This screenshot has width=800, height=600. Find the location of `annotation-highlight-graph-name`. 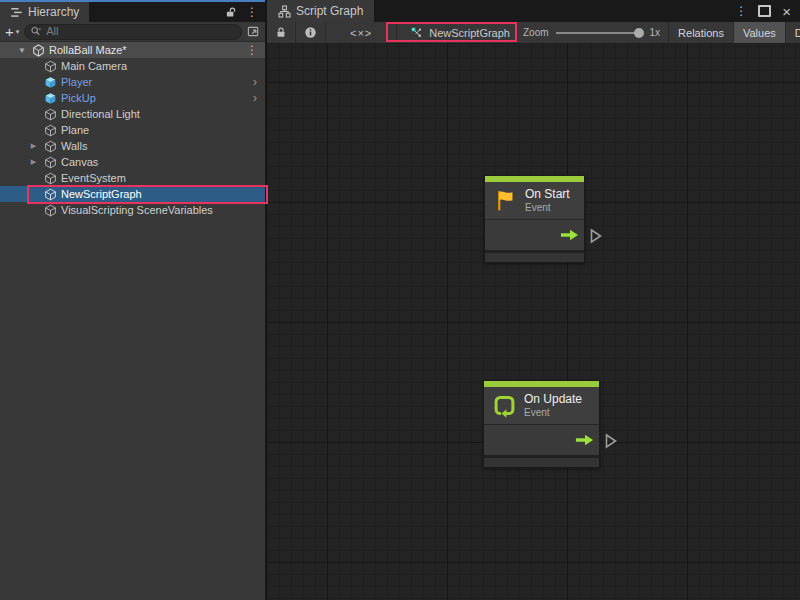

annotation-highlight-graph-name is located at coordinates (452, 32).